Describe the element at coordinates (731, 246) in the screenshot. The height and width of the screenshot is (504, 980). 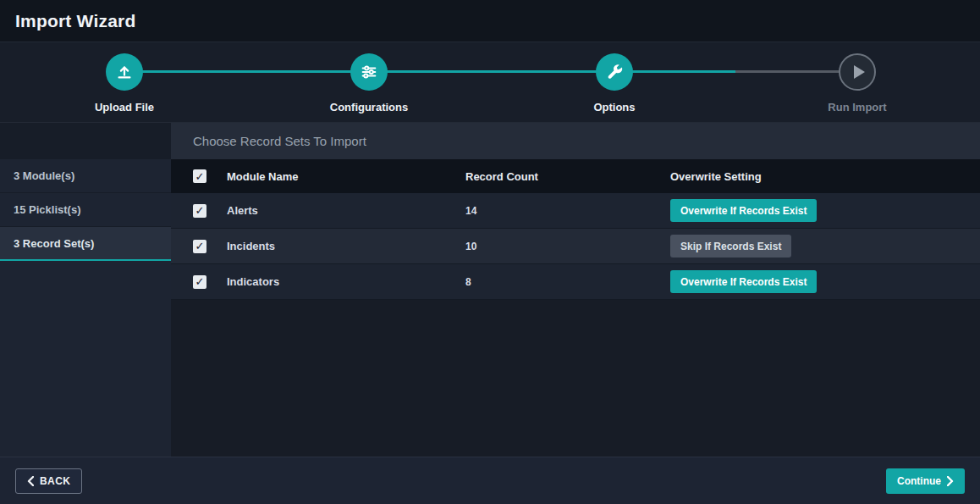
I see `overwrite-setting-button: Skip If Records Exist` at that location.